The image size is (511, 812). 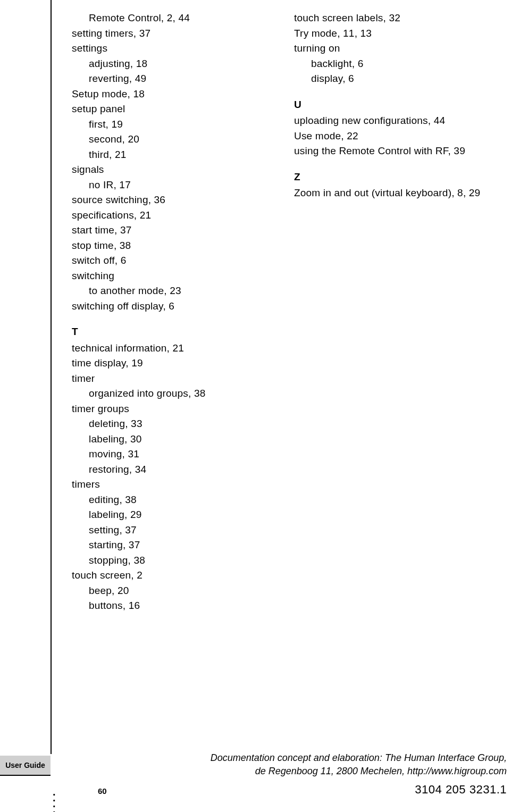 What do you see at coordinates (54, 802) in the screenshot?
I see `dots-decoration: ····` at bounding box center [54, 802].